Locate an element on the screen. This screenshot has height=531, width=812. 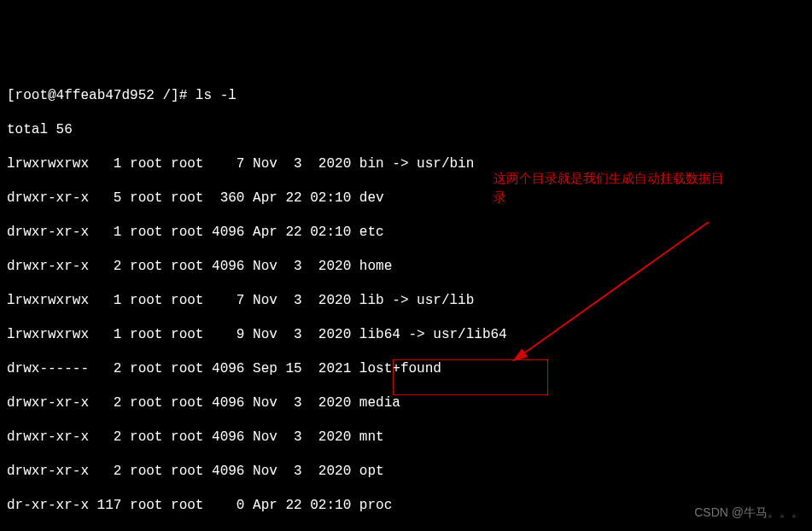
prompt-host: root@4ffeab47d952 / is located at coordinates (93, 96).